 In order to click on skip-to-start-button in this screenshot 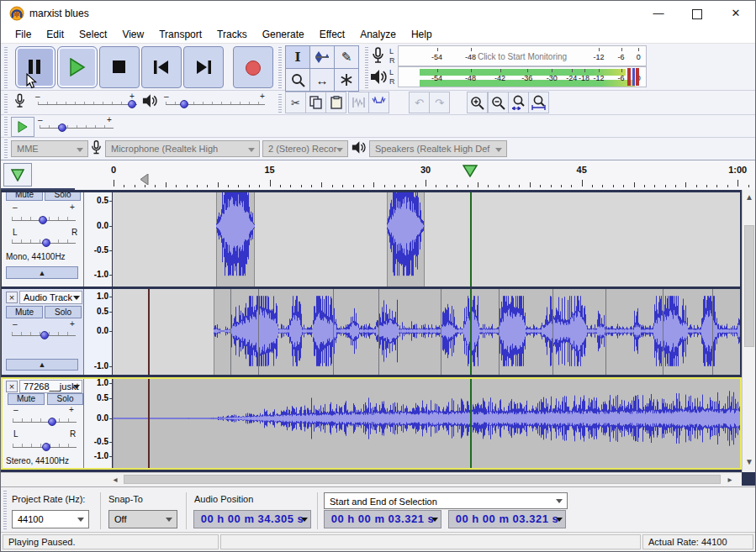, I will do `click(161, 67)`.